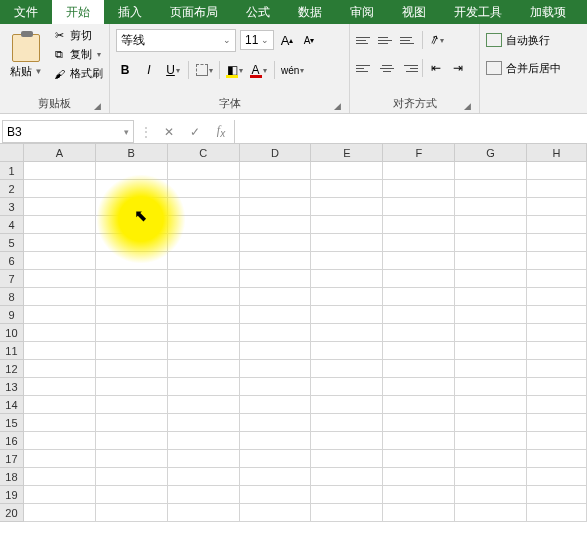  I want to click on column-header: D, so click(276, 153).